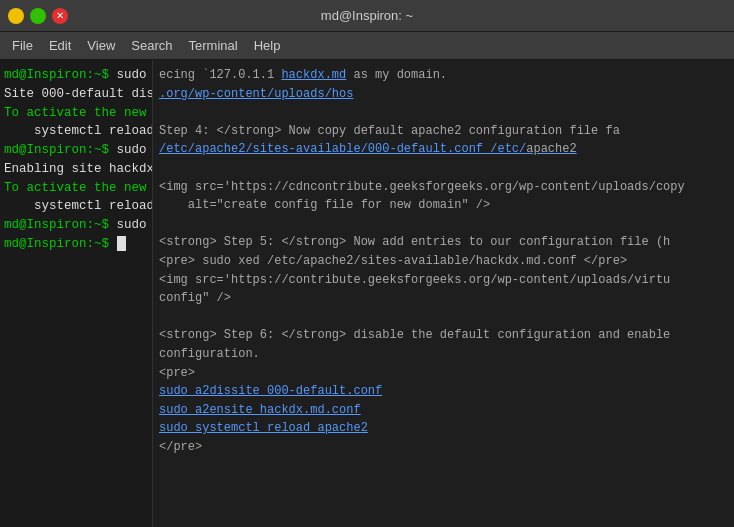 The image size is (734, 527). Describe the element at coordinates (214, 46) in the screenshot. I see `menu-terminal: Terminal` at that location.